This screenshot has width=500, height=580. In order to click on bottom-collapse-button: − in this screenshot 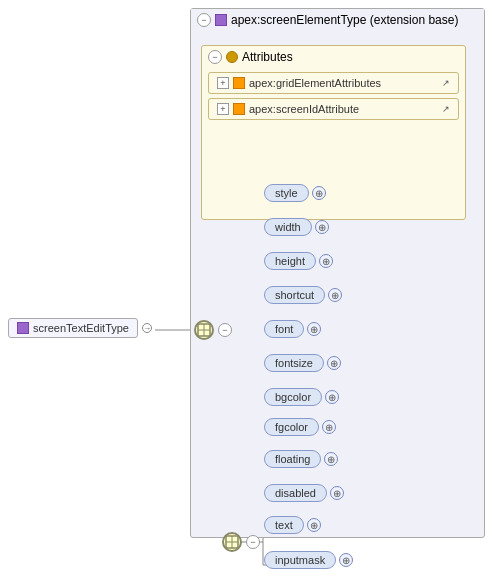, I will do `click(253, 542)`.